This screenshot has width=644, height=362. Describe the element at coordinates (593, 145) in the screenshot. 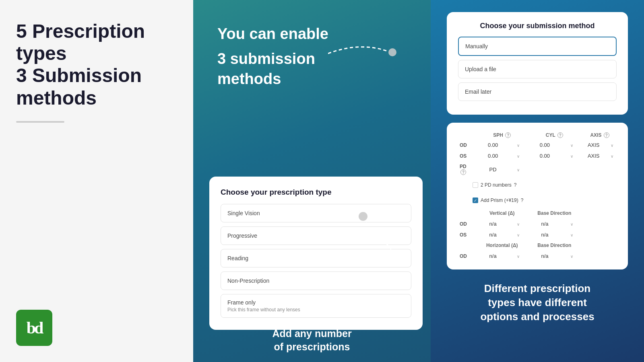

I see `od-axis-val: AXIS` at that location.